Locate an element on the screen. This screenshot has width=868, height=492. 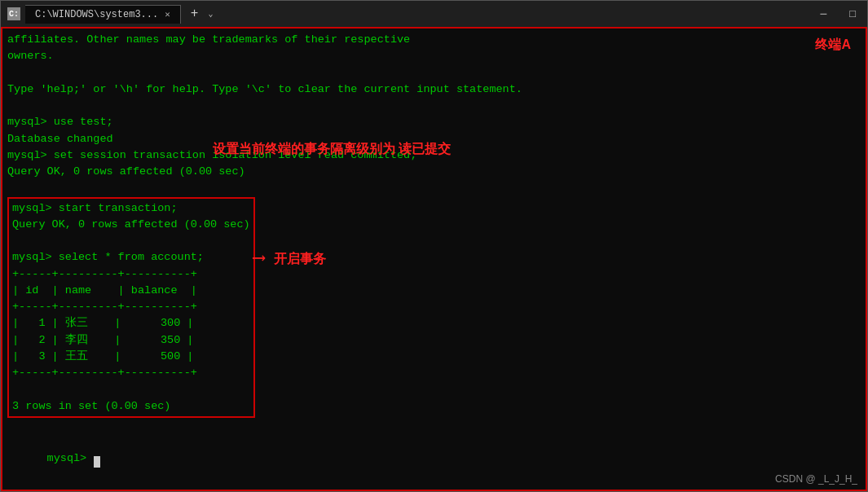
table-row-1: | 1 | 张三 | 300 | is located at coordinates (131, 323).